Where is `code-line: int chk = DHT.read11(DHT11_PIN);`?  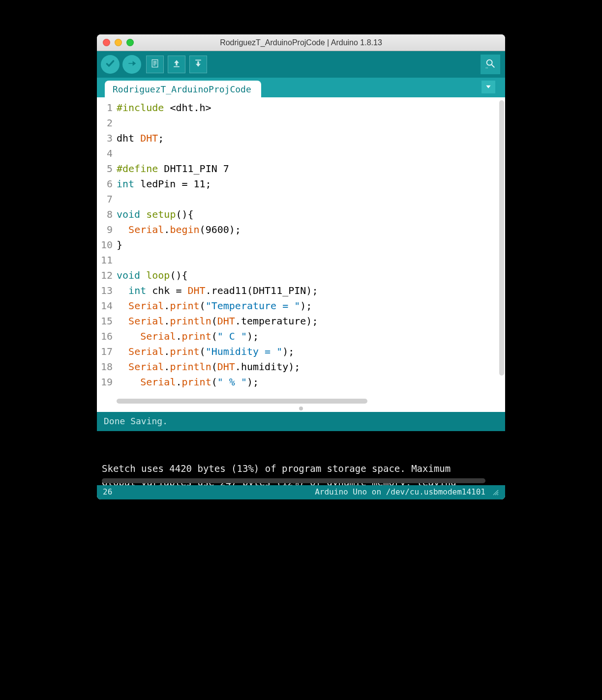 code-line: int chk = DHT.read11(DHT11_PIN); is located at coordinates (311, 291).